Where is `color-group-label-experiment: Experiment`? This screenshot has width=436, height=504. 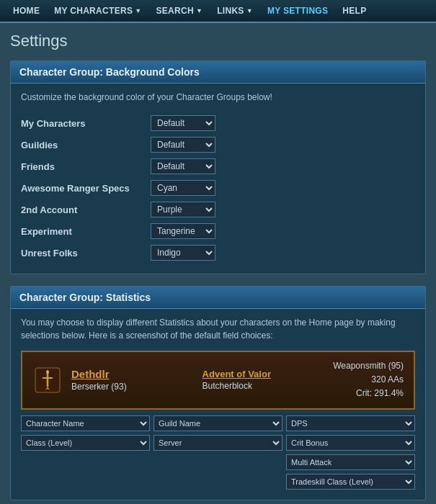
color-group-label-experiment: Experiment is located at coordinates (86, 232).